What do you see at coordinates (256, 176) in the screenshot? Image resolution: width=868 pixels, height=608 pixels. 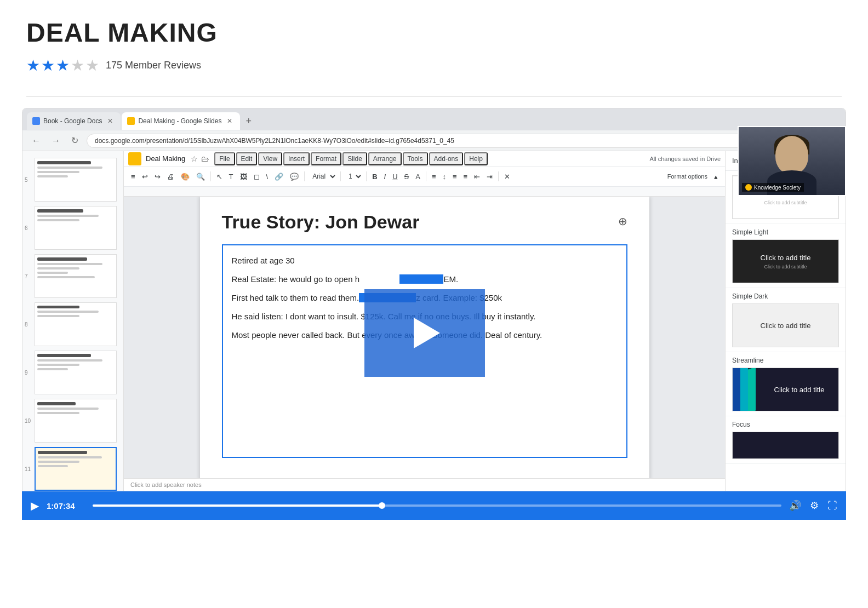 I see `toolbar-shapes: ◻` at bounding box center [256, 176].